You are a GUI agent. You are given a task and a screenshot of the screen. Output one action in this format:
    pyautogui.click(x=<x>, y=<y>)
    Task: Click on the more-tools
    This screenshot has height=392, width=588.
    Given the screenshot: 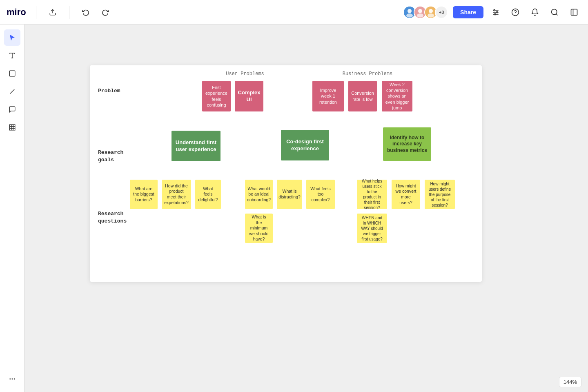 What is the action you would take?
    pyautogui.click(x=12, y=379)
    